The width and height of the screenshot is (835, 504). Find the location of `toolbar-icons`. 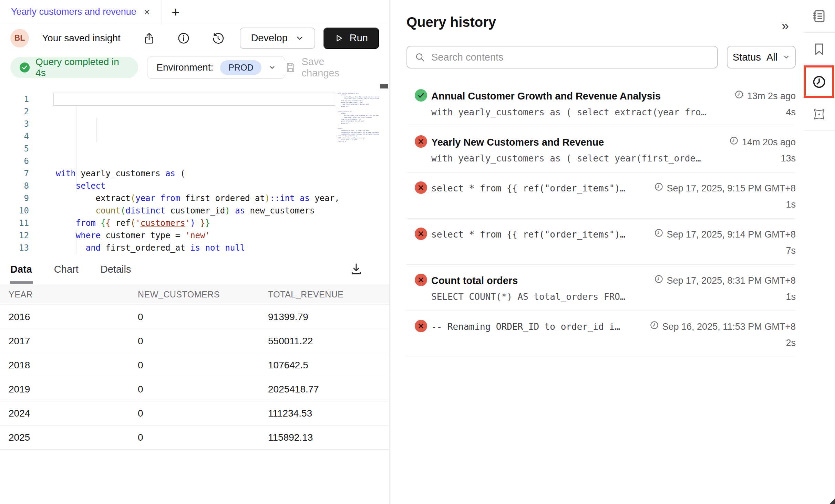

toolbar-icons is located at coordinates (184, 38).